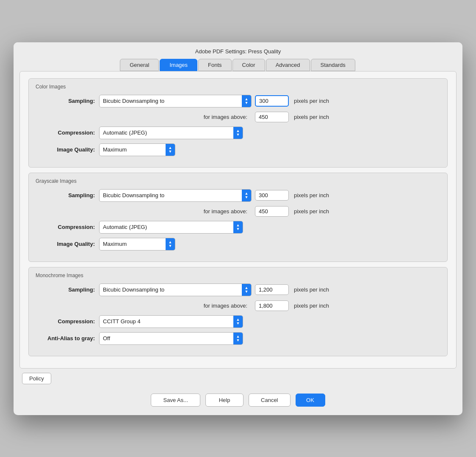 This screenshot has width=476, height=457. Describe the element at coordinates (269, 400) in the screenshot. I see `cancel-button: Cancel` at that location.